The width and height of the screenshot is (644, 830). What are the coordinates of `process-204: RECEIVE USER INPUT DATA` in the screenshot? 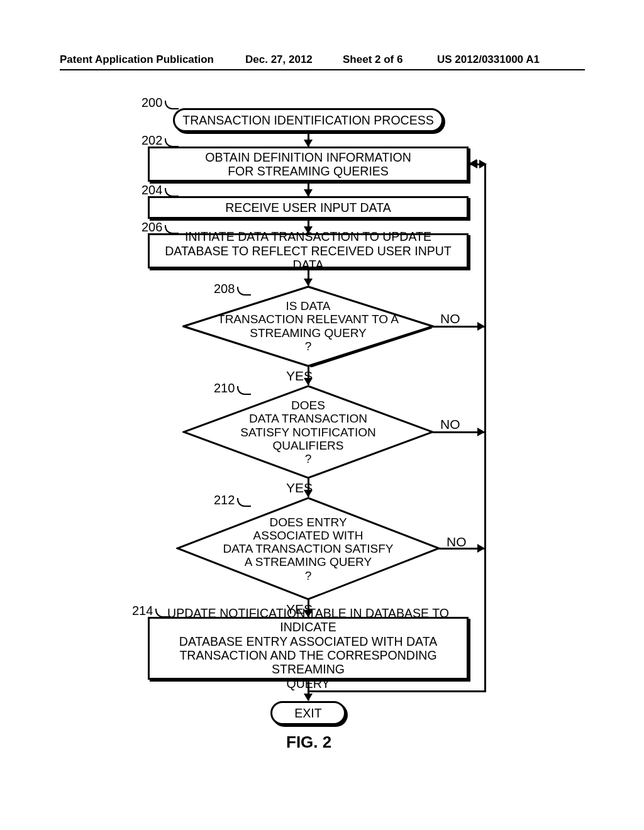 It's located at (308, 208).